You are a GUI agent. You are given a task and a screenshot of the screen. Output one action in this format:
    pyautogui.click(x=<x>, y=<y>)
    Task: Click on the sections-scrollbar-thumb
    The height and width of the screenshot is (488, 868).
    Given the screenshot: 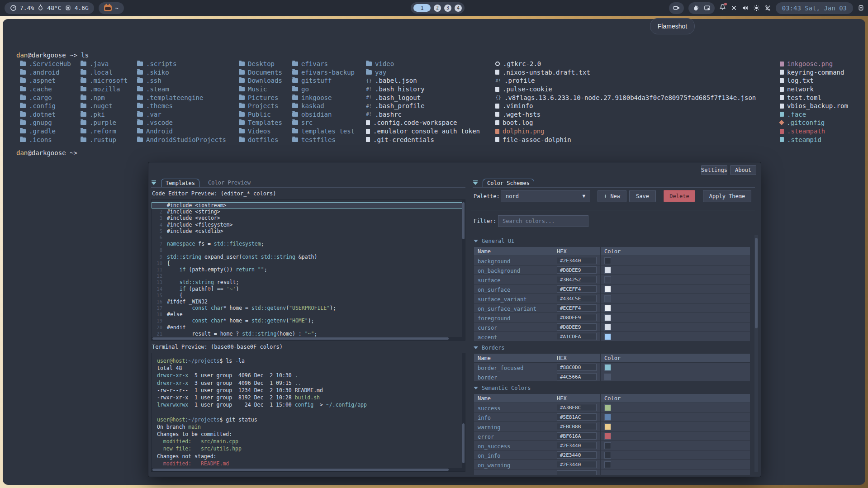 What is the action you would take?
    pyautogui.click(x=756, y=283)
    